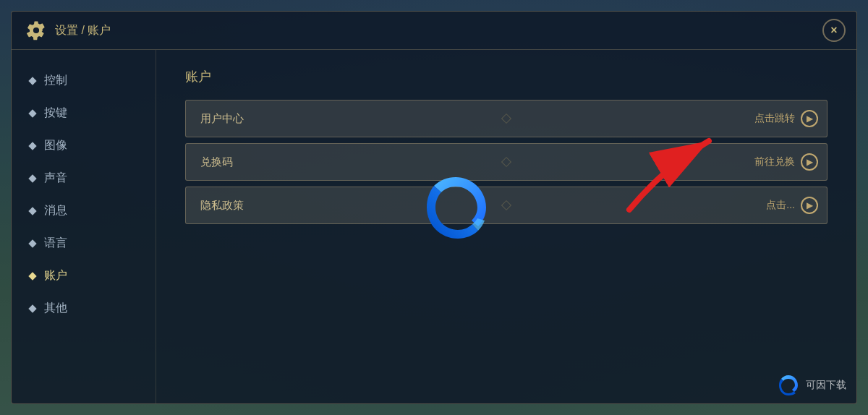 The height and width of the screenshot is (415, 868). What do you see at coordinates (780, 205) in the screenshot?
I see `privacy-policy-action-text: 点击...` at bounding box center [780, 205].